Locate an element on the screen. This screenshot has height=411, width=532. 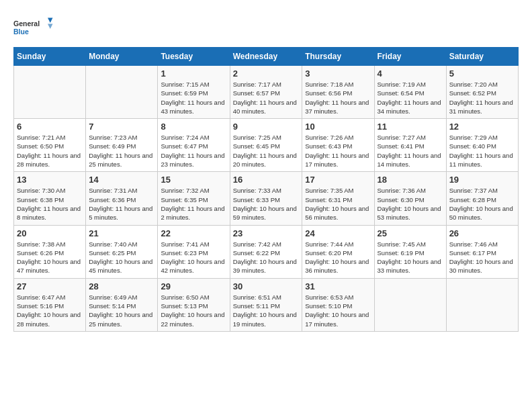
day-info: Sunrise: 7:32 AM Sunset: 6:35 PM Dayligh… is located at coordinates (193, 204).